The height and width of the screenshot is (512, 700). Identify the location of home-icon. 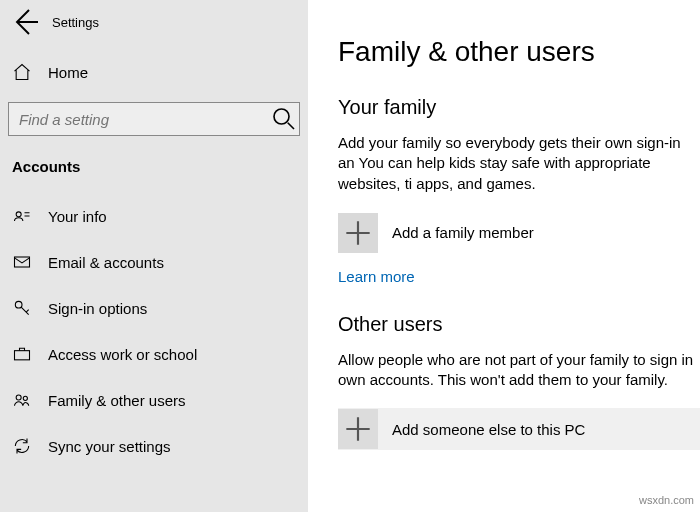
(22, 72).